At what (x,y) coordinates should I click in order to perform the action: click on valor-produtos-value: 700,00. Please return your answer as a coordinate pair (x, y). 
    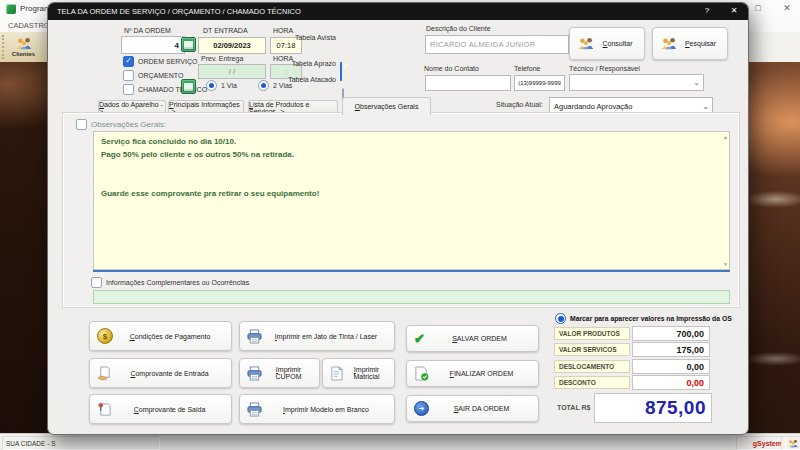
    Looking at the image, I should click on (671, 334).